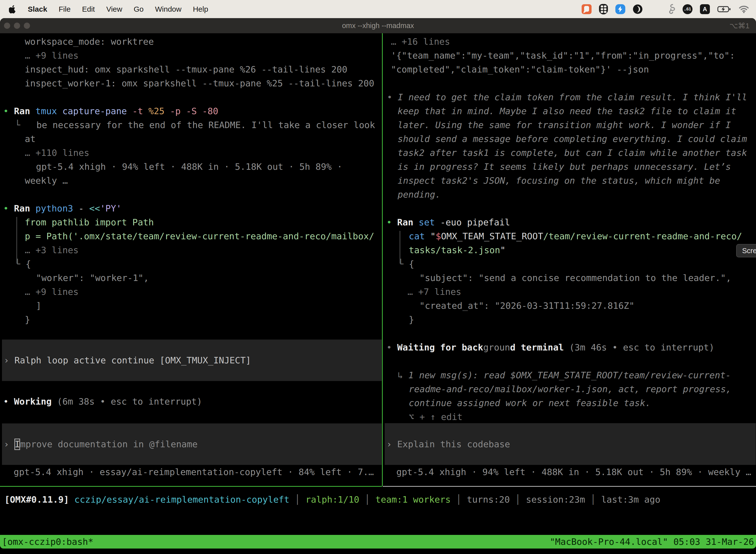 This screenshot has width=756, height=554. Describe the element at coordinates (744, 9) in the screenshot. I see `wifi-icon` at that location.